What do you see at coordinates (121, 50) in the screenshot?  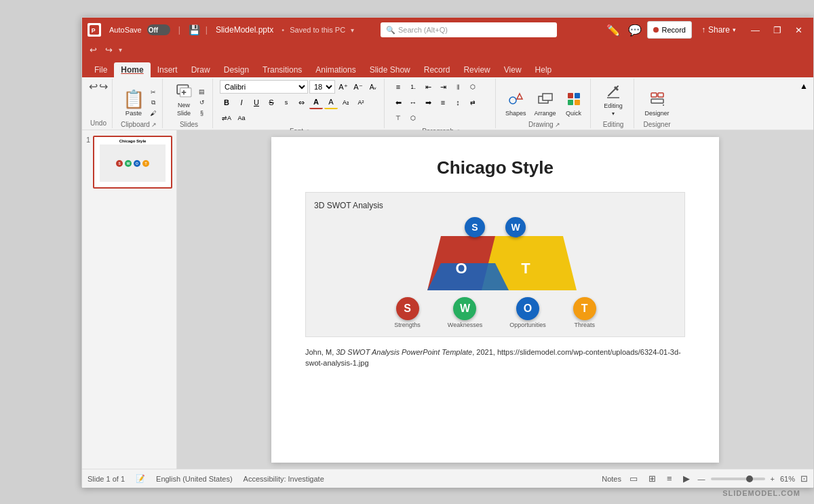 I see `qt-more: ▾` at bounding box center [121, 50].